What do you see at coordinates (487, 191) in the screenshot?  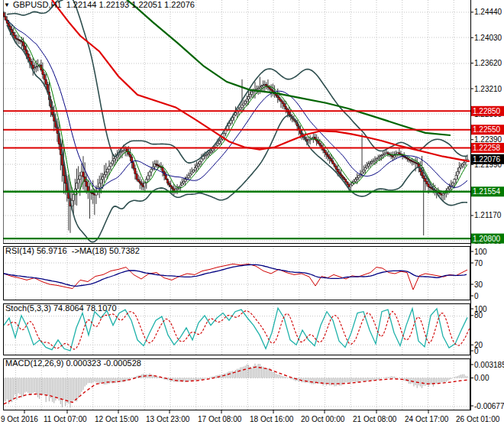 I see `support-price-badge-text: 1.21554` at bounding box center [487, 191].